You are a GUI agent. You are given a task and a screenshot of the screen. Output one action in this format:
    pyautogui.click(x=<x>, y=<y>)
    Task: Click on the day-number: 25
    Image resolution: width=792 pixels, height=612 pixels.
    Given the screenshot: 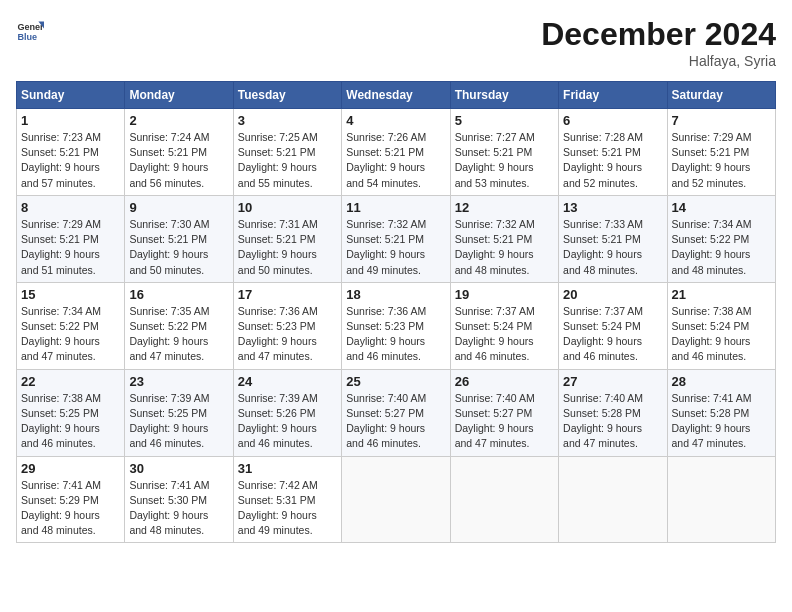 What is the action you would take?
    pyautogui.click(x=396, y=382)
    